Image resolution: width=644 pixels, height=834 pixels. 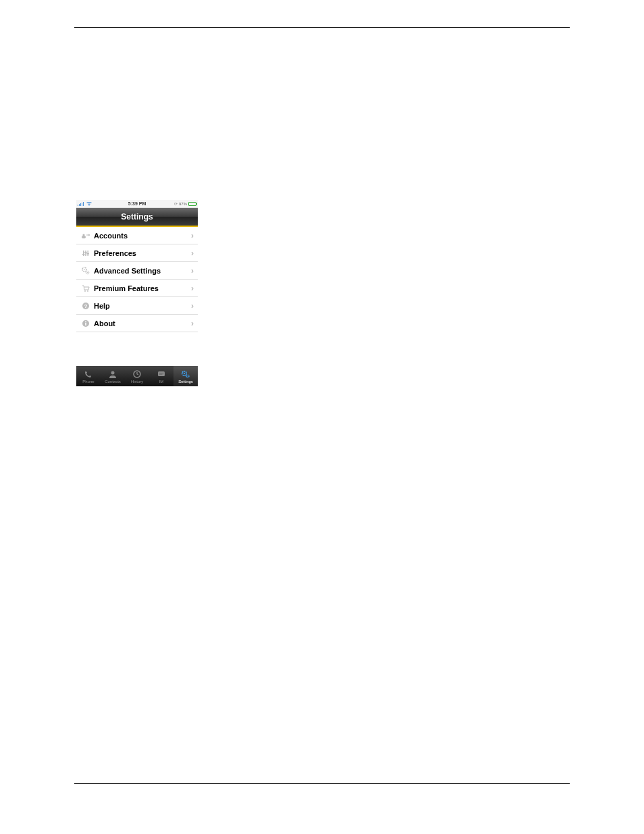 What do you see at coordinates (137, 253) in the screenshot?
I see `row-preferences: Preferences ›` at bounding box center [137, 253].